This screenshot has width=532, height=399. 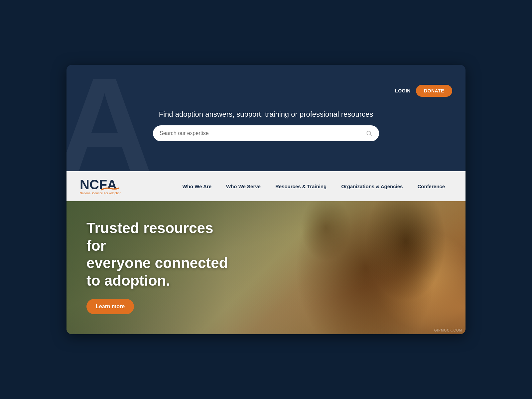 I want to click on nav-who-we-are: Who We Are, so click(x=197, y=186).